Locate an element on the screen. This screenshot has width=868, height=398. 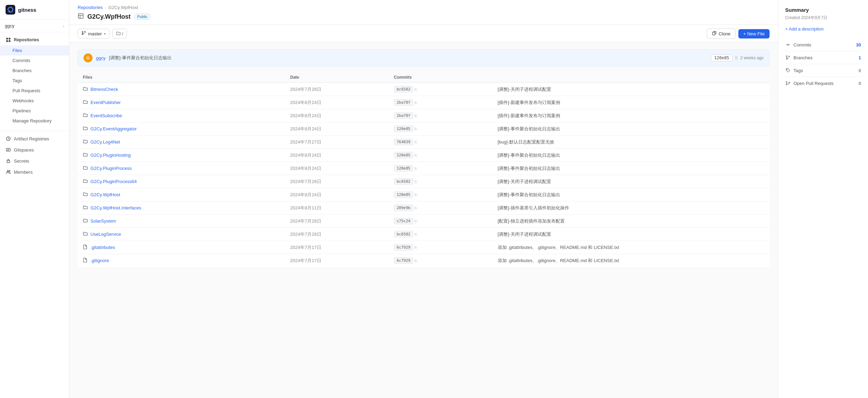
pull-requests-label: Pull Requests is located at coordinates (26, 91).